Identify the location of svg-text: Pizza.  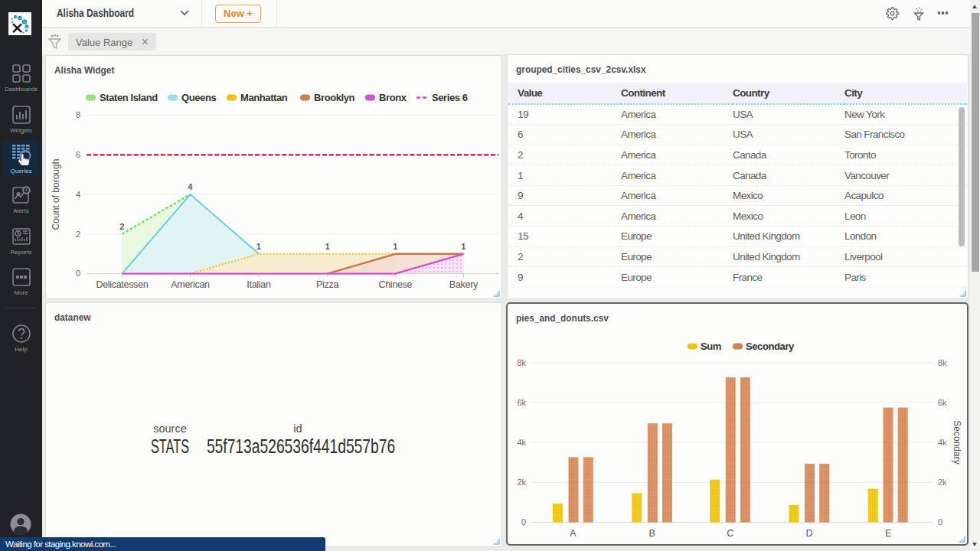
(328, 285).